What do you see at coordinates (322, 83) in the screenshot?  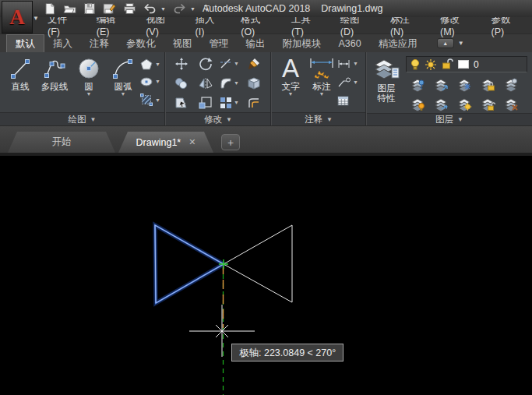 I see `dimension-button: 标注 ▼` at bounding box center [322, 83].